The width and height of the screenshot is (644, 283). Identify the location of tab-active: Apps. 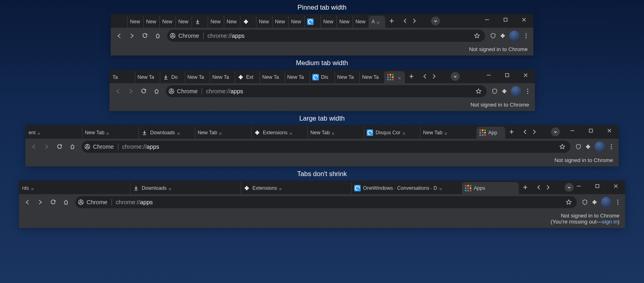
(491, 188).